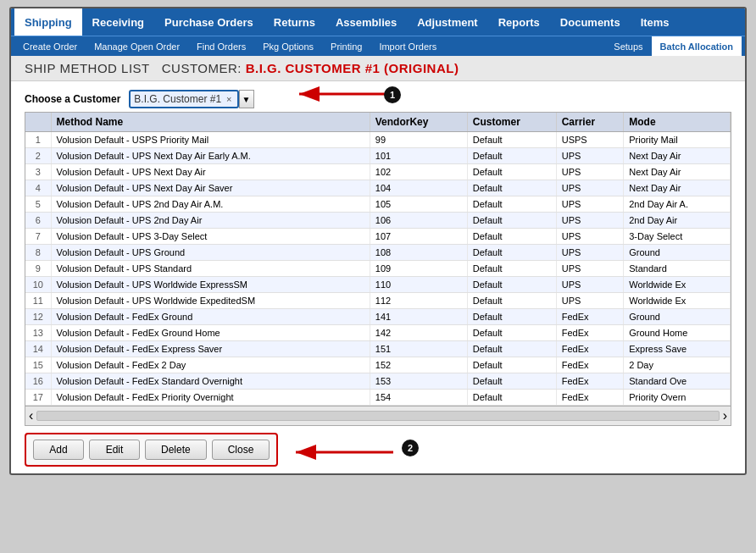 The height and width of the screenshot is (553, 756). I want to click on row-mode: 3-Day Select, so click(677, 237).